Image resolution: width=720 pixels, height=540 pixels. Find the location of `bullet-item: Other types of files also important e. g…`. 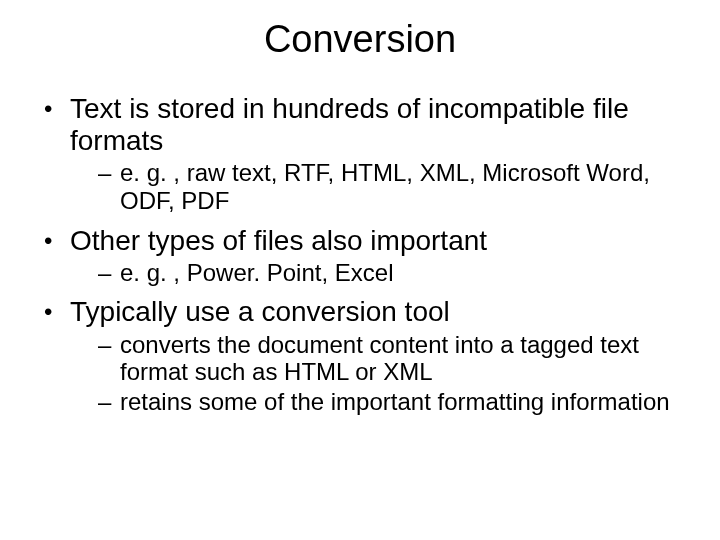

bullet-item: Other types of files also important e. g… is located at coordinates (365, 256).